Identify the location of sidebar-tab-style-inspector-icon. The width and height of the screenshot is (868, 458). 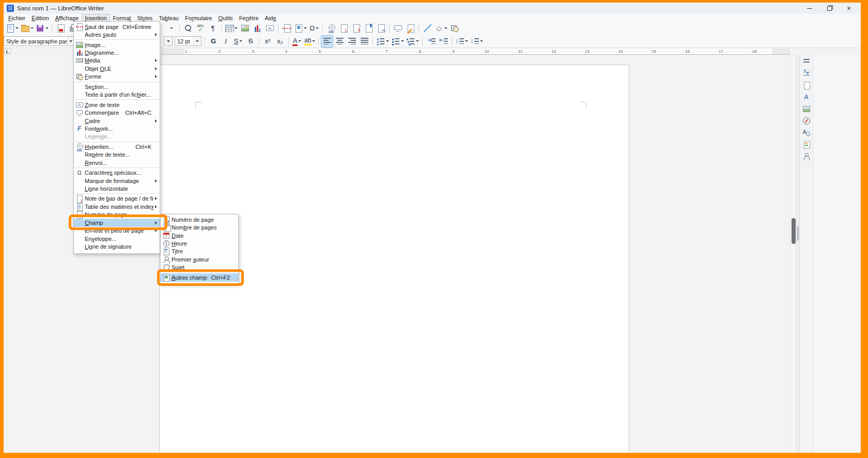
(807, 133).